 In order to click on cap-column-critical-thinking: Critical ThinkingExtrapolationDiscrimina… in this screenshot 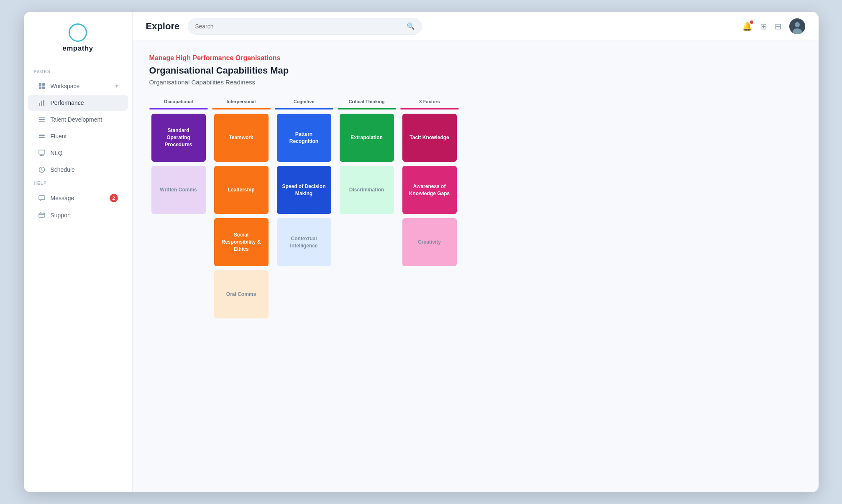, I will do `click(367, 210)`.